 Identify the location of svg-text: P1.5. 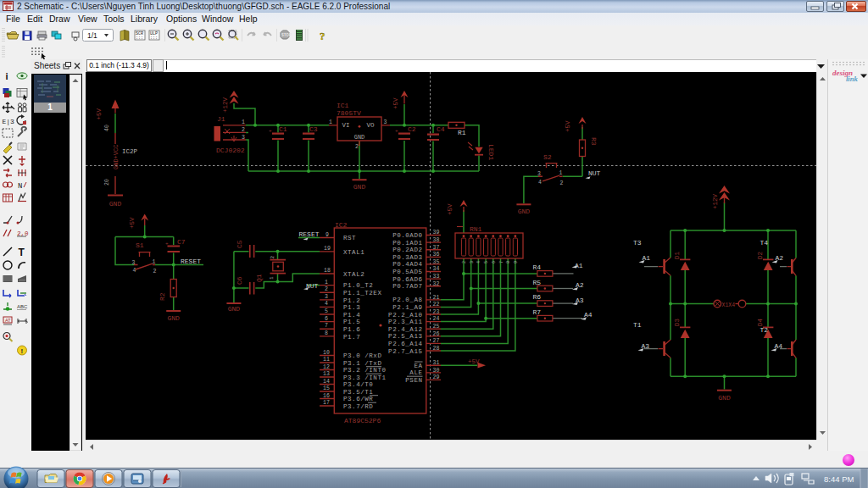
(352, 322).